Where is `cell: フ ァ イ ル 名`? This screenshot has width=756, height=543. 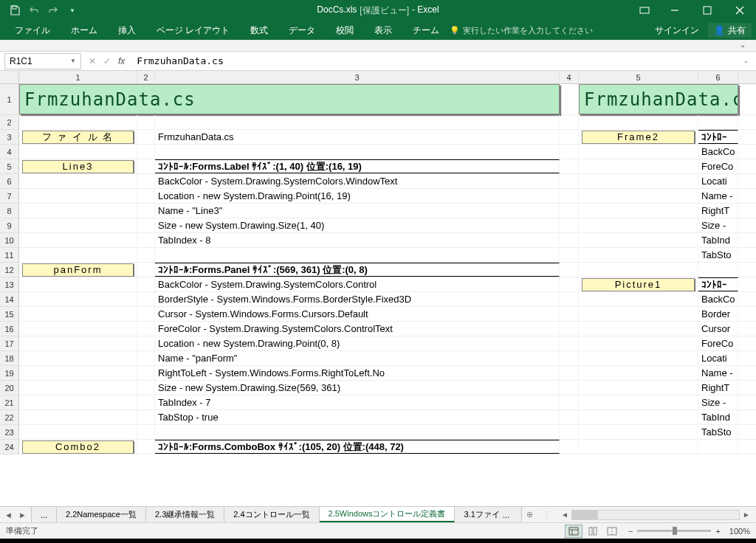
cell: フ ァ イ ル 名 is located at coordinates (78, 137).